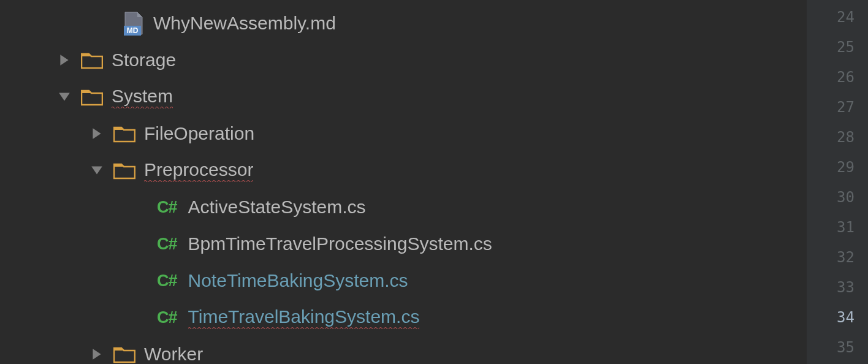 Image resolution: width=868 pixels, height=364 pixels. Describe the element at coordinates (340, 244) in the screenshot. I see `tree-label: BpmTimeTravelProcessingSystem.cs` at that location.